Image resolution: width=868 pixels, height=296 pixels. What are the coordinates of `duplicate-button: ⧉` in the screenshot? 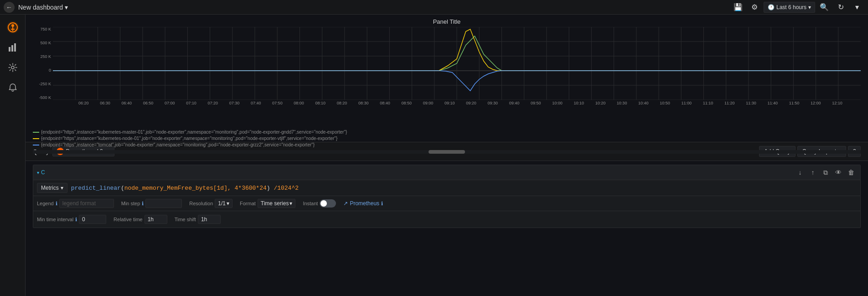 It's located at (826, 172).